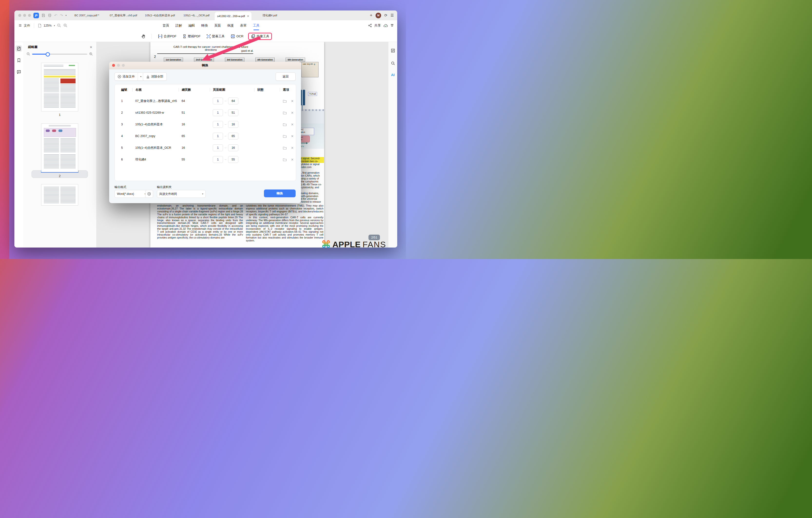  Describe the element at coordinates (129, 77) in the screenshot. I see `add-files-button: 添加文件 ▾` at that location.